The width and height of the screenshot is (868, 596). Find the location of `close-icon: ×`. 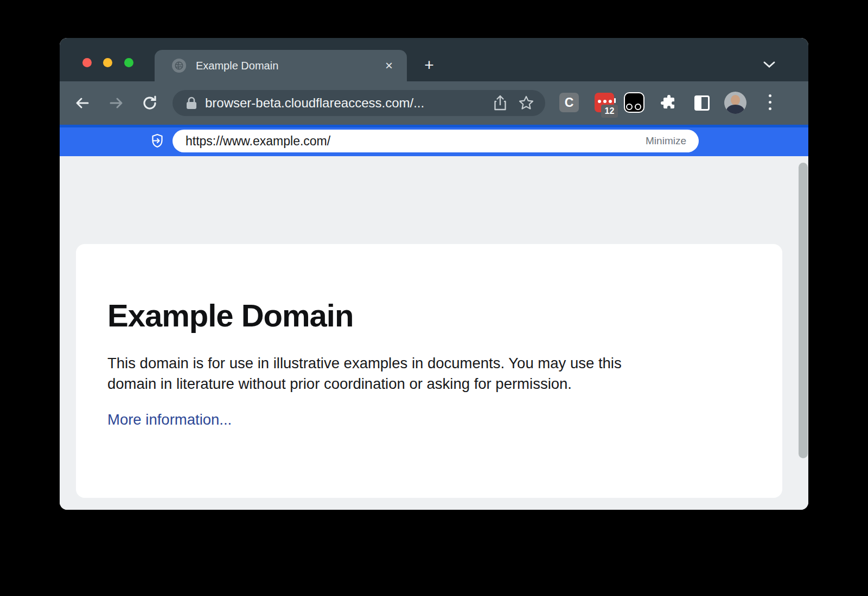

close-icon: × is located at coordinates (389, 66).